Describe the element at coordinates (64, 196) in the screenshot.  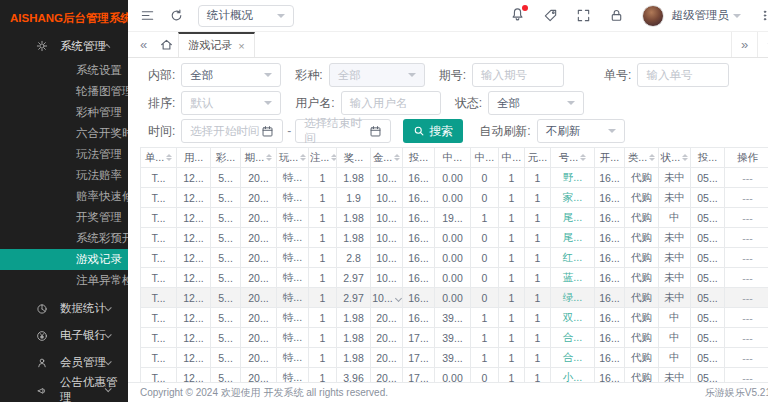
I see `sidebar-item: 赔率快速修改` at that location.